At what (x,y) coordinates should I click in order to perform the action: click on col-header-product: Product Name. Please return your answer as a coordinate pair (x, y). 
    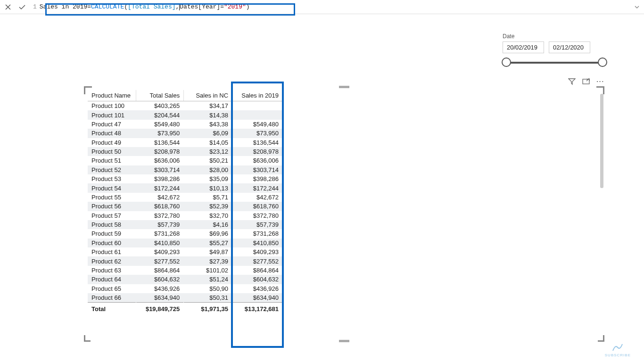
    Looking at the image, I should click on (112, 96).